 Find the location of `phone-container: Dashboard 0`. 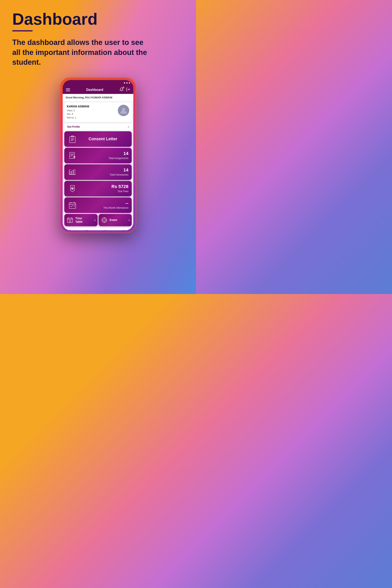

phone-container: Dashboard 0 is located at coordinates (98, 155).